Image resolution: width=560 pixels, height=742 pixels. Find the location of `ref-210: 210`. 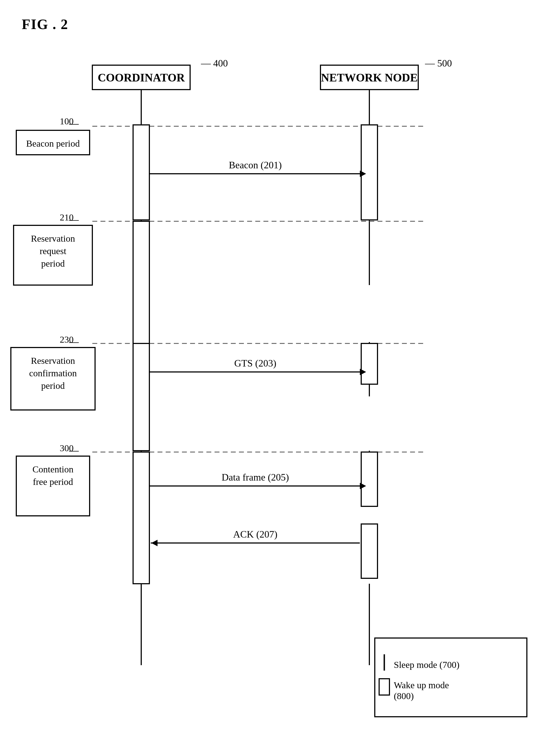

ref-210: 210 is located at coordinates (66, 217).